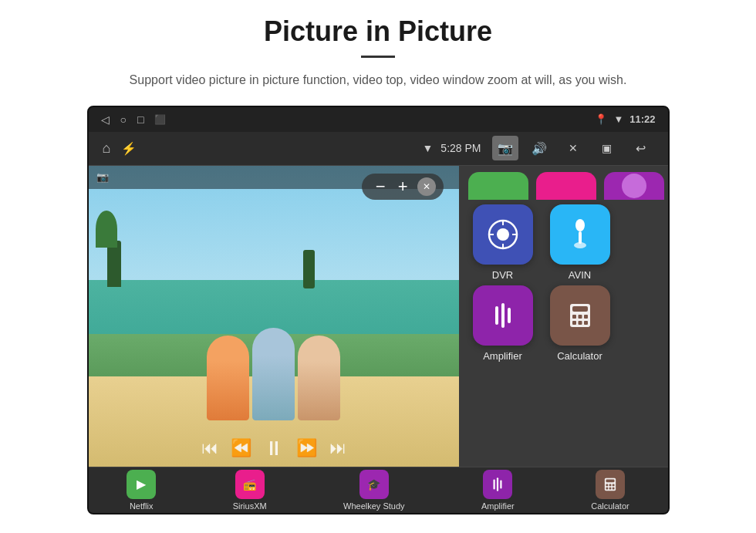  Describe the element at coordinates (378, 490) in the screenshot. I see `bottom-bar: ▶ Netflix 📻 SiriusXM 🎓 Wheelkey Study` at that location.